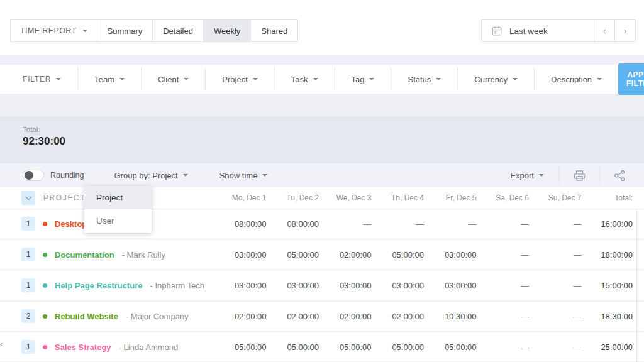 This screenshot has height=362, width=644. I want to click on row-total-cell: 16:00:00, so click(608, 224).